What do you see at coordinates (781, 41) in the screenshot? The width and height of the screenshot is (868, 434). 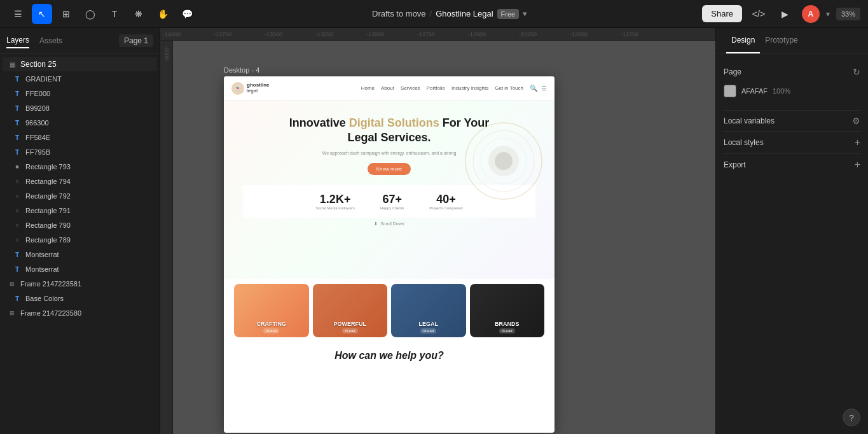 I see `tab-prototype: Prototype` at bounding box center [781, 41].